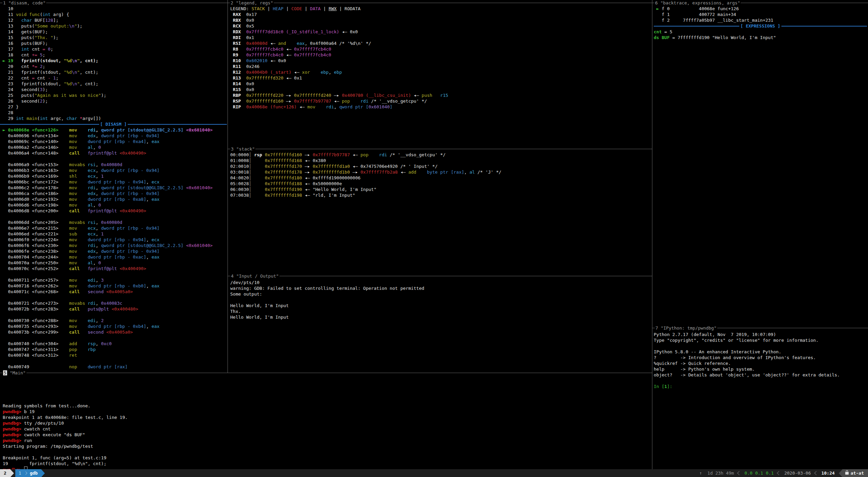 The image size is (868, 477). What do you see at coordinates (441, 95) in the screenshot?
I see `terminal-line: RBP 0x7fffffffd220 —▸ 0x7fffffffd240 —▸ …` at bounding box center [441, 95].